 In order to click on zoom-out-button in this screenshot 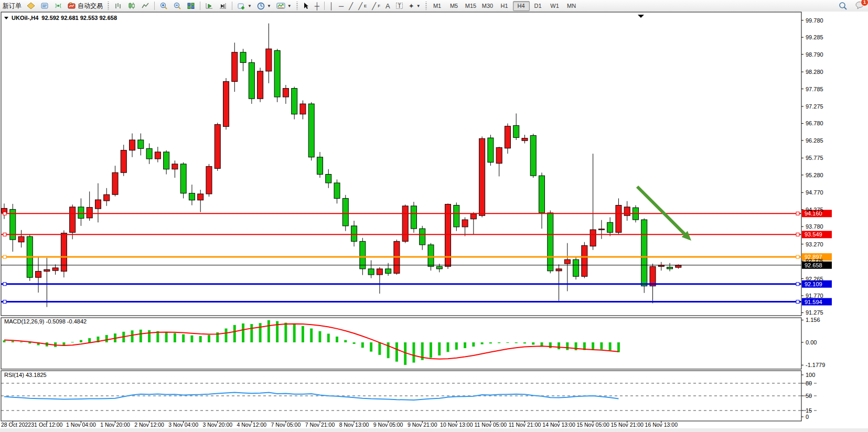, I will do `click(177, 6)`.